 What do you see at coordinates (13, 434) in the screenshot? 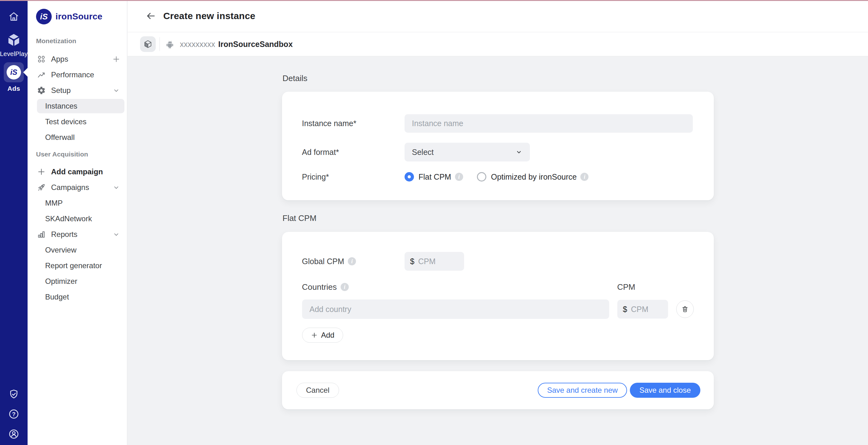
I see `account-button` at bounding box center [13, 434].